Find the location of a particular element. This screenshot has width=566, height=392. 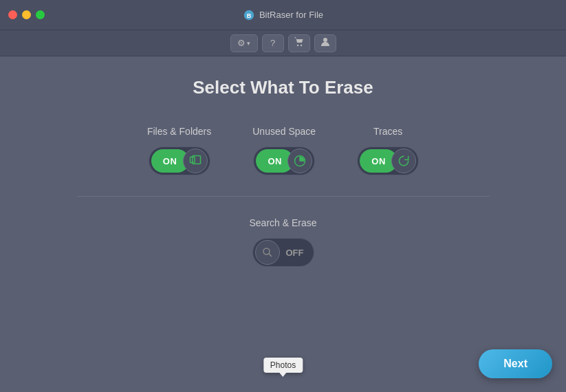

settings-button: ⚙ ▾ is located at coordinates (244, 43).